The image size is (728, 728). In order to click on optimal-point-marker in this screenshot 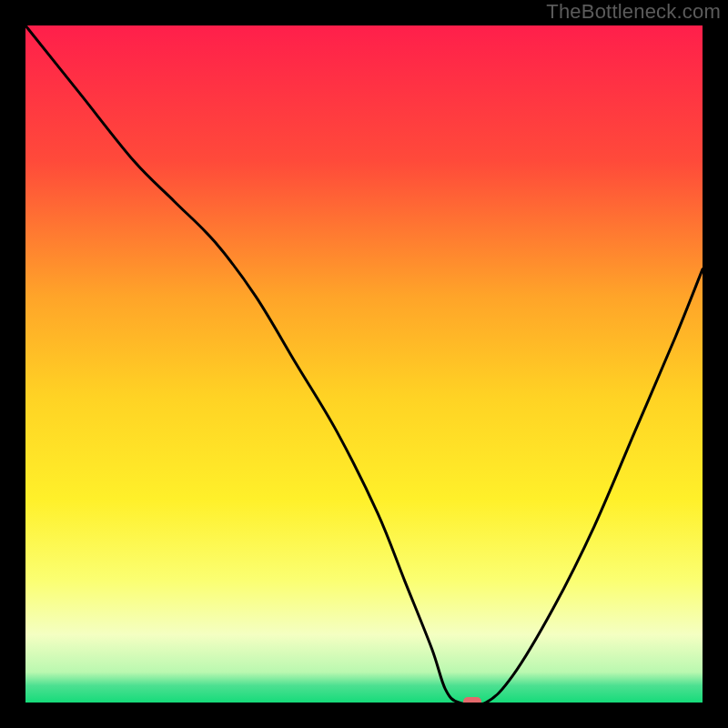, I will do `click(472, 700)`.